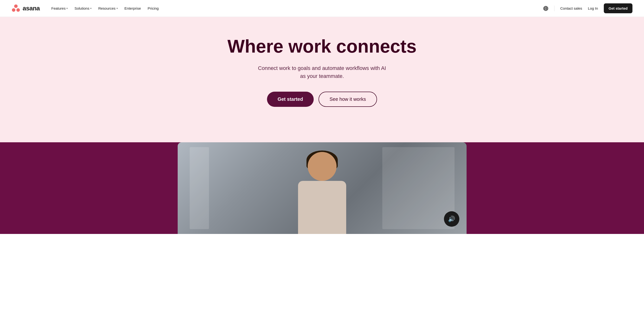 The width and height of the screenshot is (644, 321). What do you see at coordinates (593, 8) in the screenshot?
I see `login-link: Log In` at bounding box center [593, 8].